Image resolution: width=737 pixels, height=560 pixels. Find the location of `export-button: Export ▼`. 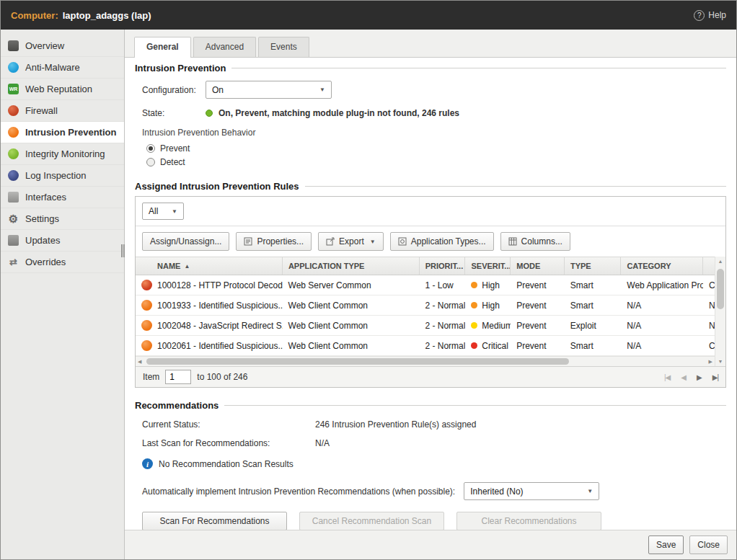

export-button: Export ▼ is located at coordinates (350, 241).